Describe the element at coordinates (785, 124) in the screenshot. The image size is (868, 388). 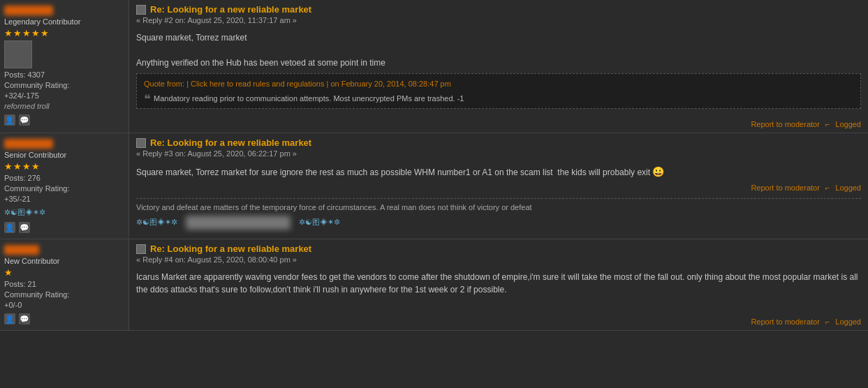
I see `report-link-1: Report to moderator` at that location.